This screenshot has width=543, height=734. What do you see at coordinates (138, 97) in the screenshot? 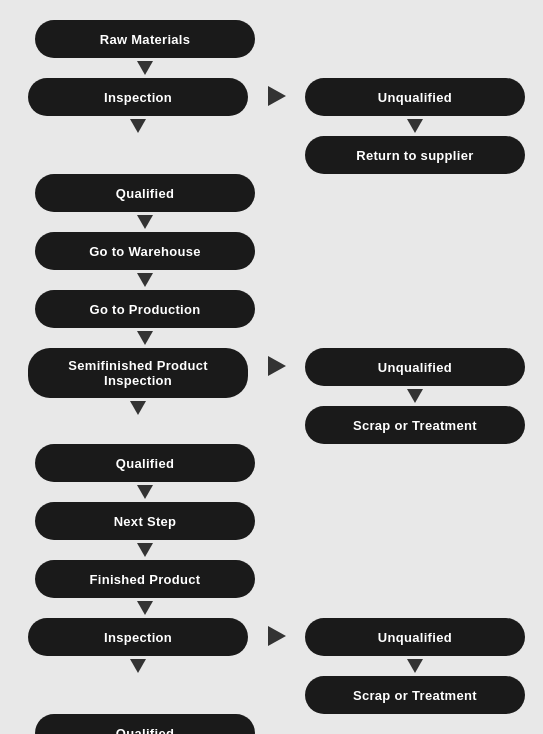
I see `inspection1-node: Inspection` at bounding box center [138, 97].